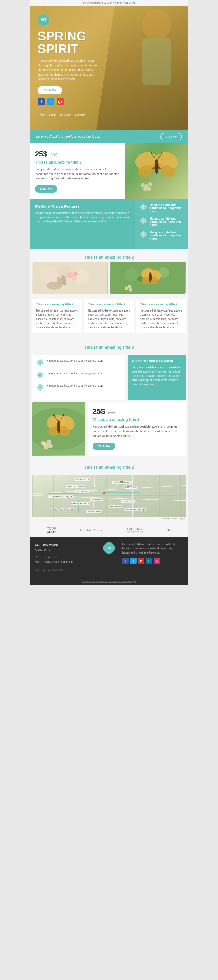 Image resolution: width=218 pixels, height=980 pixels. Describe the element at coordinates (50, 91) in the screenshot. I see `hero-cta-button: Click Me` at that location.